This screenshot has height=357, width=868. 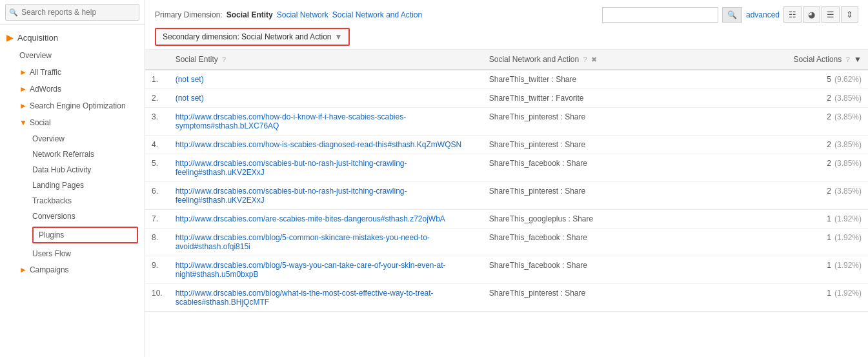 What do you see at coordinates (79, 56) in the screenshot?
I see `sidebar-item-overview-acq: Overview` at bounding box center [79, 56].